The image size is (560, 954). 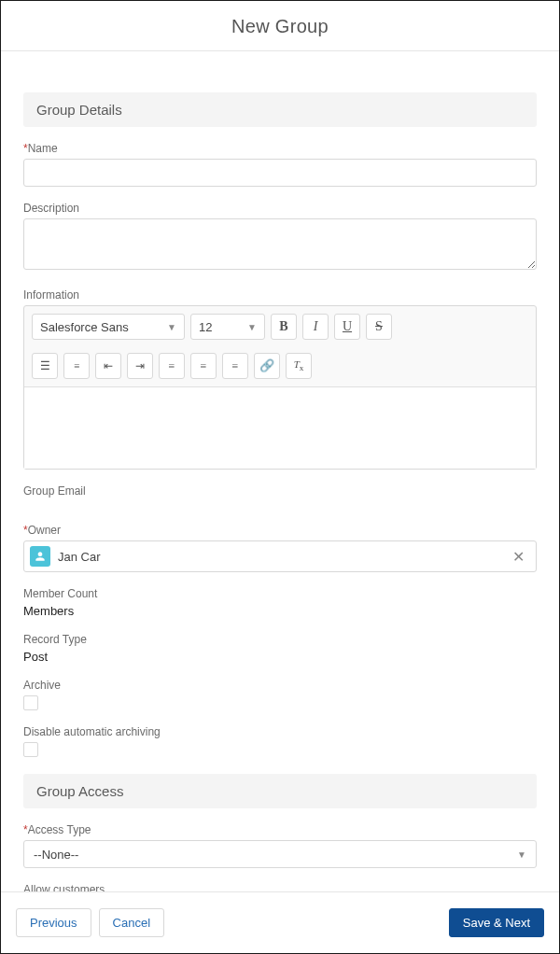 What do you see at coordinates (280, 639) in the screenshot?
I see `record-type-label: Record Type` at bounding box center [280, 639].